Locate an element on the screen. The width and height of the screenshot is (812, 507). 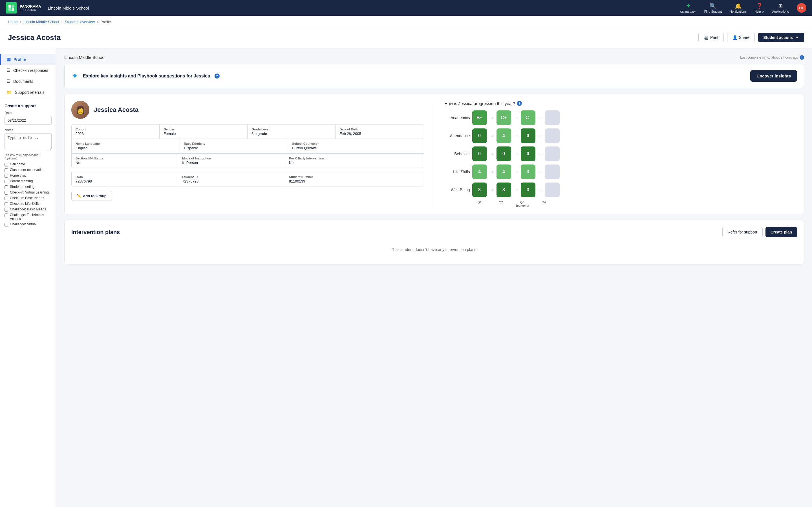
notes-textarea is located at coordinates (28, 142).